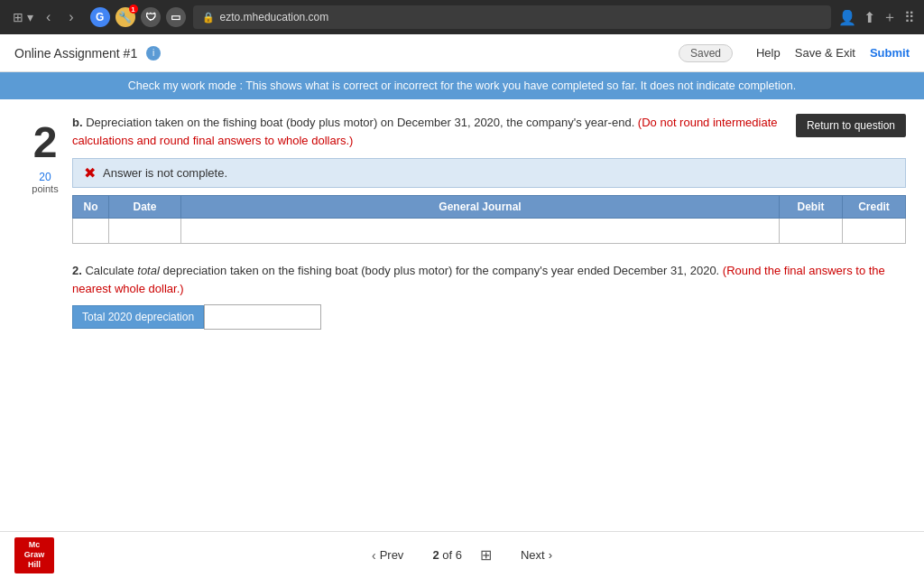 The height and width of the screenshot is (578, 924). What do you see at coordinates (448, 555) in the screenshot?
I see `page-of: of` at bounding box center [448, 555].